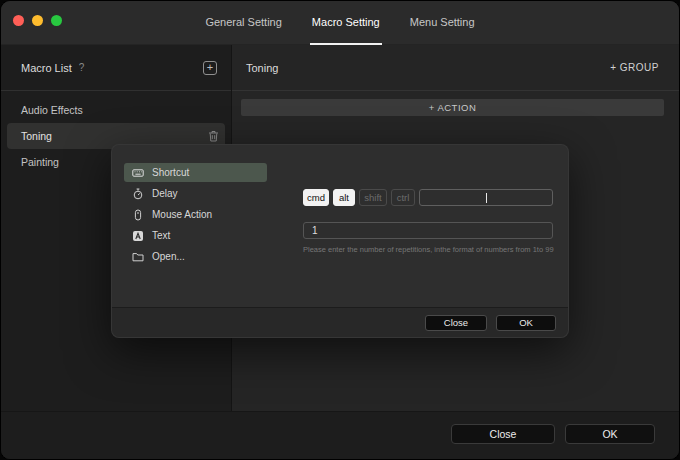  I want to click on shortcut-input, so click(486, 198).